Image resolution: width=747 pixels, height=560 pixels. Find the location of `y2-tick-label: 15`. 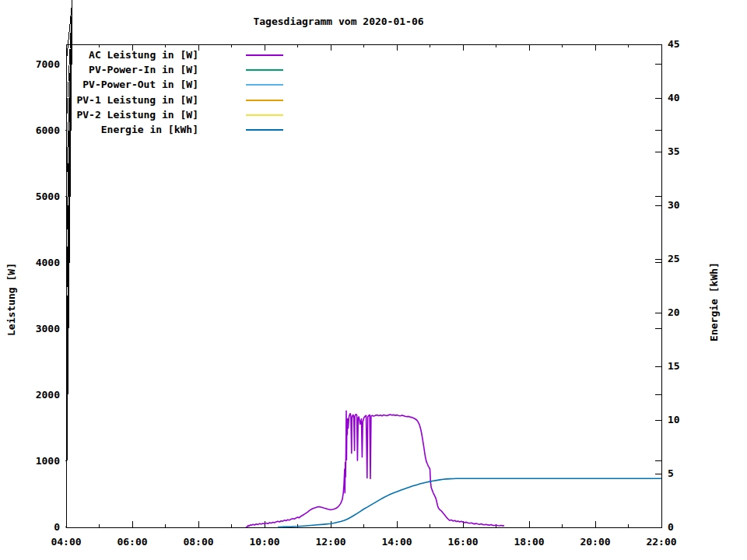

y2-tick-label: 15 is located at coordinates (691, 366).